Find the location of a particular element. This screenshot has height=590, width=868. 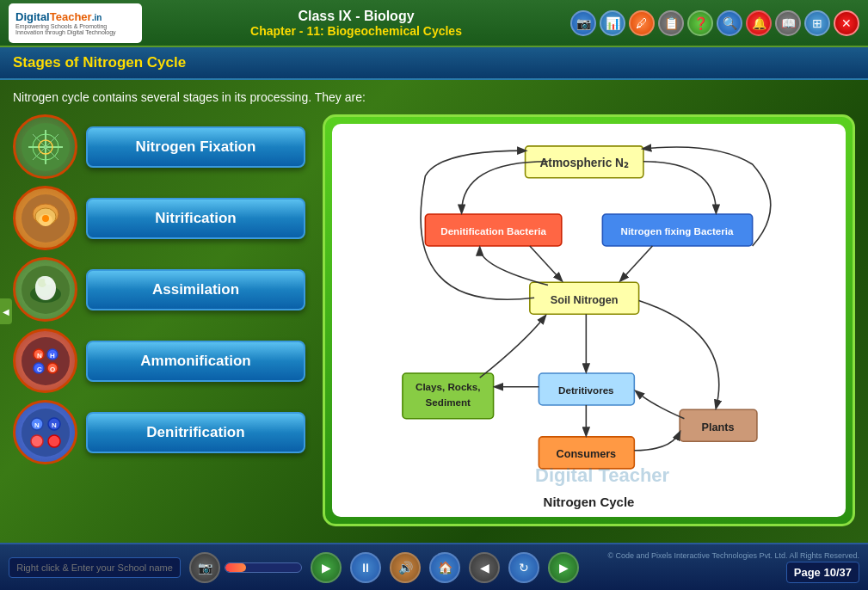

icon-btn-6: 🔍 is located at coordinates (729, 23).